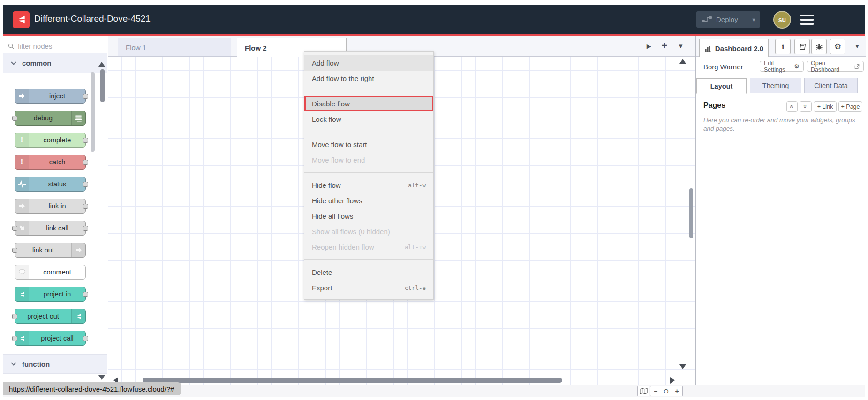 This screenshot has height=400, width=868. I want to click on palette-scrollbar-thumb, so click(102, 86).